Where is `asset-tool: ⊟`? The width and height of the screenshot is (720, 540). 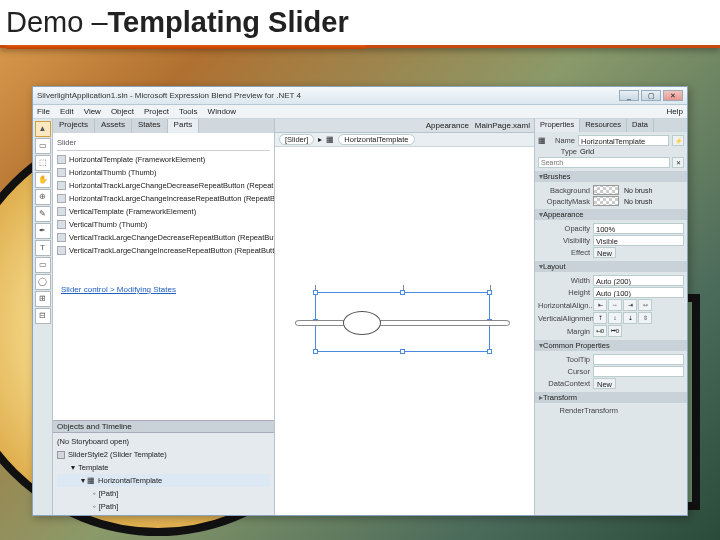
asset-tool: ⊟ is located at coordinates (43, 316).